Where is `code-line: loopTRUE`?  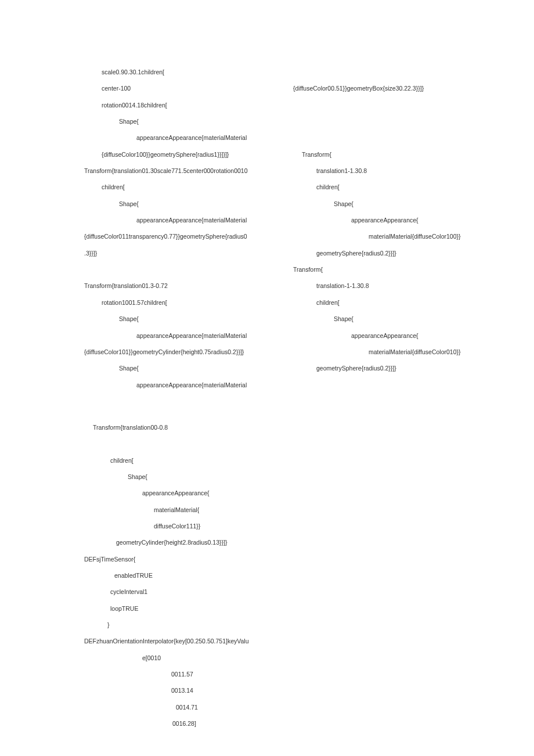
code-line: loopTRUE is located at coordinates (288, 609).